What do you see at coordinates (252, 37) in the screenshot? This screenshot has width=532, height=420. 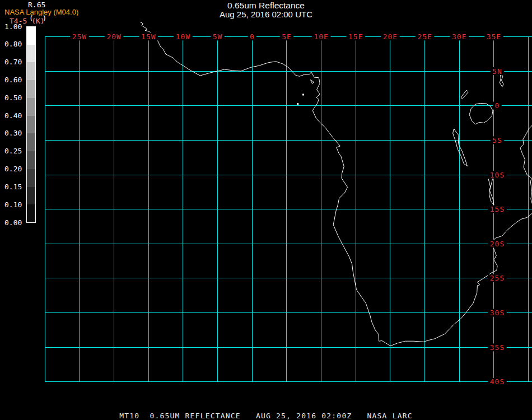 I see `longitude-label: 0` at bounding box center [252, 37].